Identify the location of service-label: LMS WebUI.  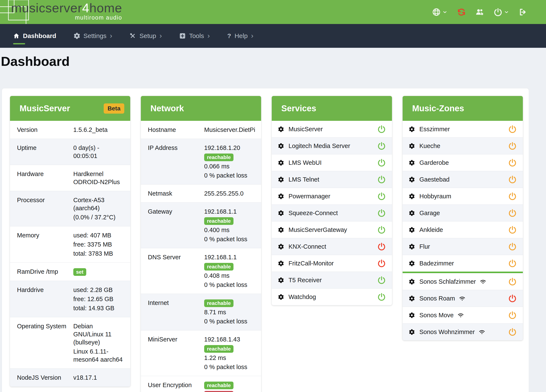
(305, 163).